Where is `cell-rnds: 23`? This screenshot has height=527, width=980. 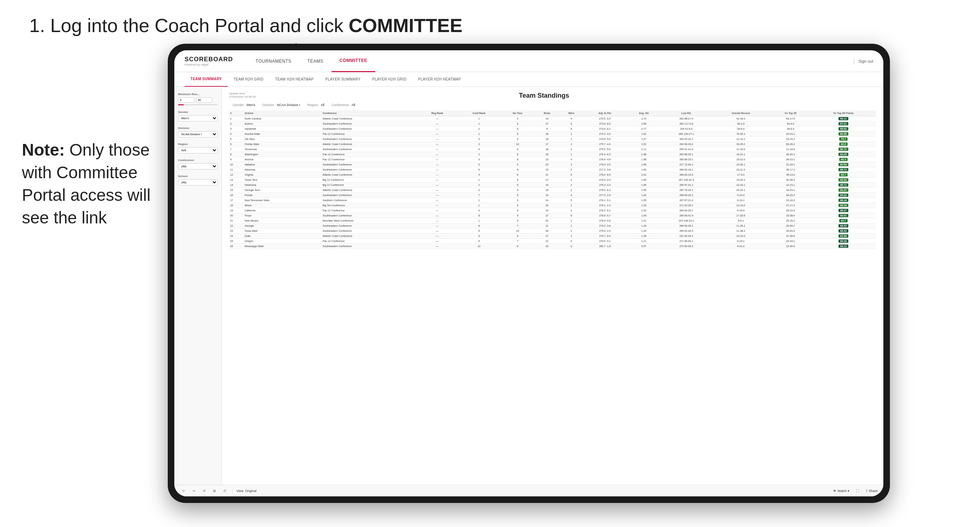 cell-rnds: 23 is located at coordinates (547, 160).